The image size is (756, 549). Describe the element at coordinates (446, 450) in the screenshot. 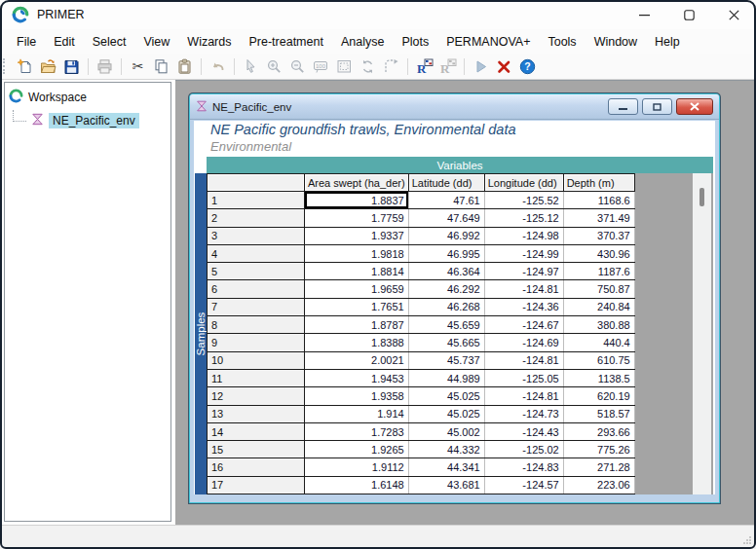

I see `table-cell: 44.332` at that location.